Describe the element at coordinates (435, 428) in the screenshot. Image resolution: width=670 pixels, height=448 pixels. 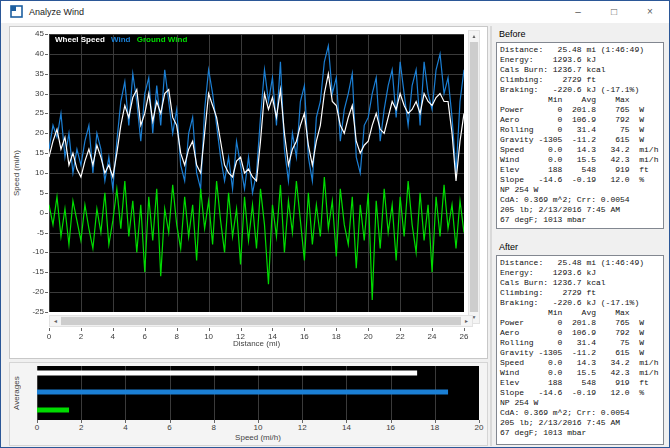
I see `x-tick-label: 18` at that location.